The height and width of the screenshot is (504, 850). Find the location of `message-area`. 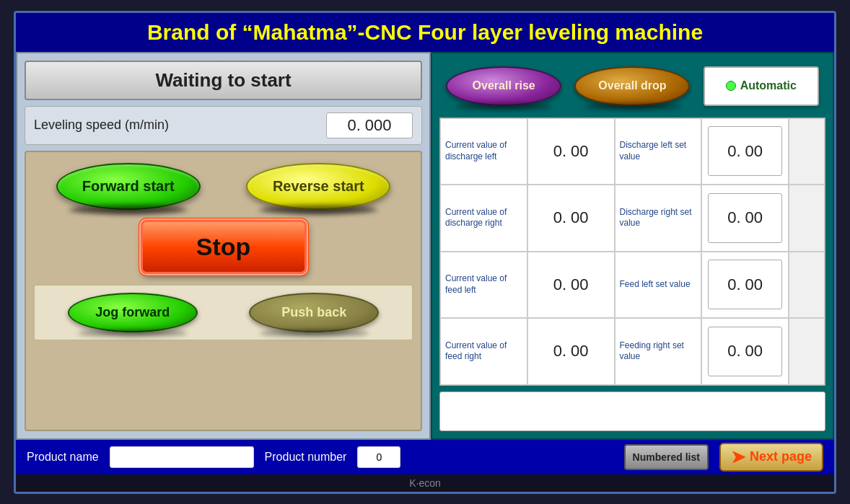

message-area is located at coordinates (632, 411).